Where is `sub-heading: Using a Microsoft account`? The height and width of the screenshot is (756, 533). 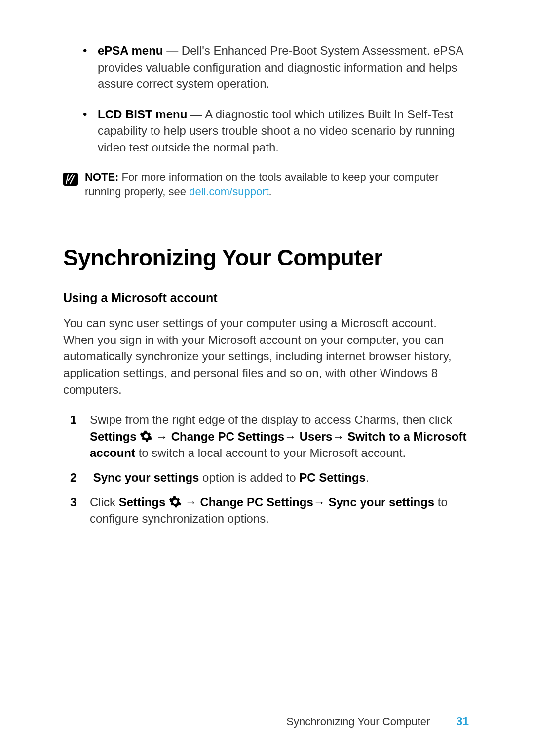
sub-heading: Using a Microsoft account is located at coordinates (266, 298).